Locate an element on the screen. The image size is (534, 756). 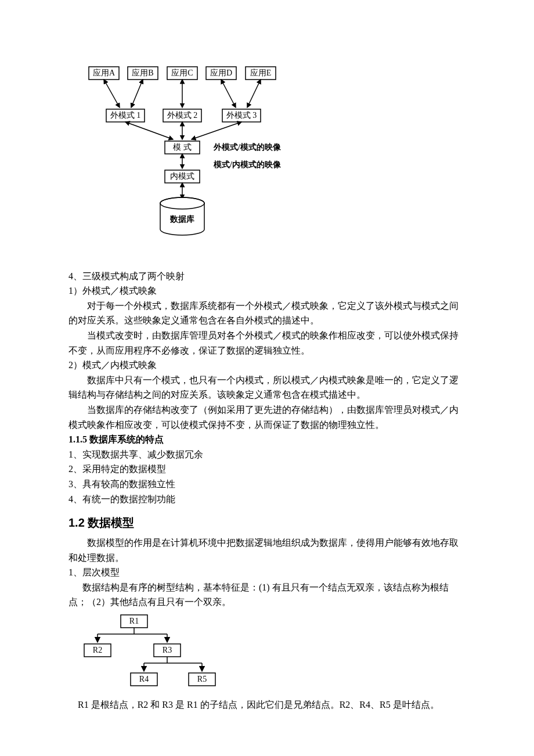
model-1: 1、层次模型 is located at coordinates (267, 573).